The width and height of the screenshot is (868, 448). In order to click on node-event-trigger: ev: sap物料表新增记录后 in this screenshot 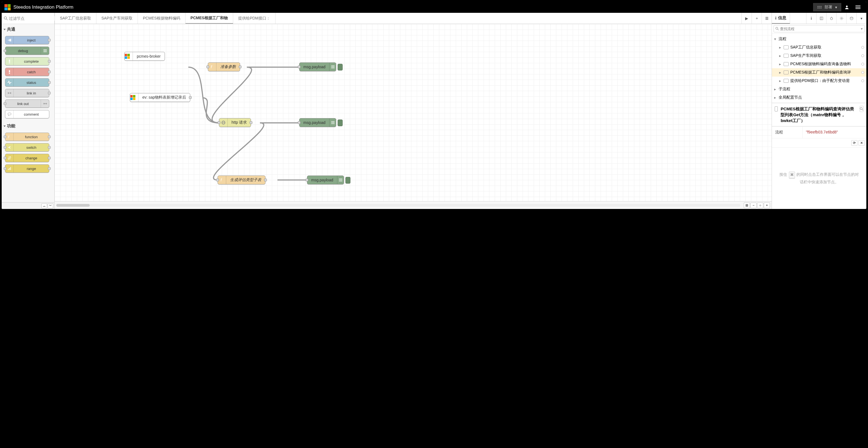, I will do `click(160, 97)`.